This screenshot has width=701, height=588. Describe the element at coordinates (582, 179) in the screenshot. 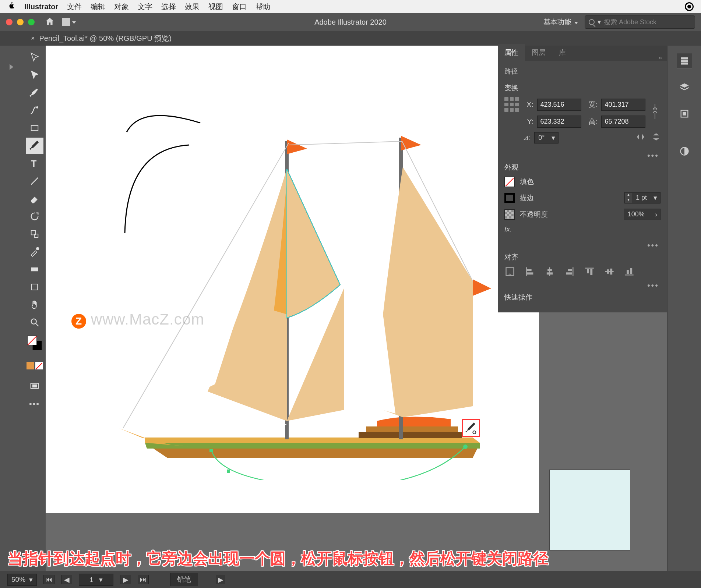

I see `properties-panel: 属性 图层 库 » 路径 变换 X: 宽: Y: 高: ⊿: 0` at that location.